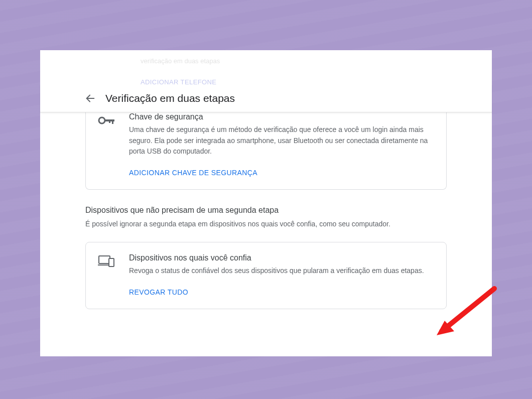 This screenshot has height=399, width=532. Describe the element at coordinates (193, 173) in the screenshot. I see `add-security-key-button: ADICIONAR CHAVE DE SEGURANÇA` at that location.